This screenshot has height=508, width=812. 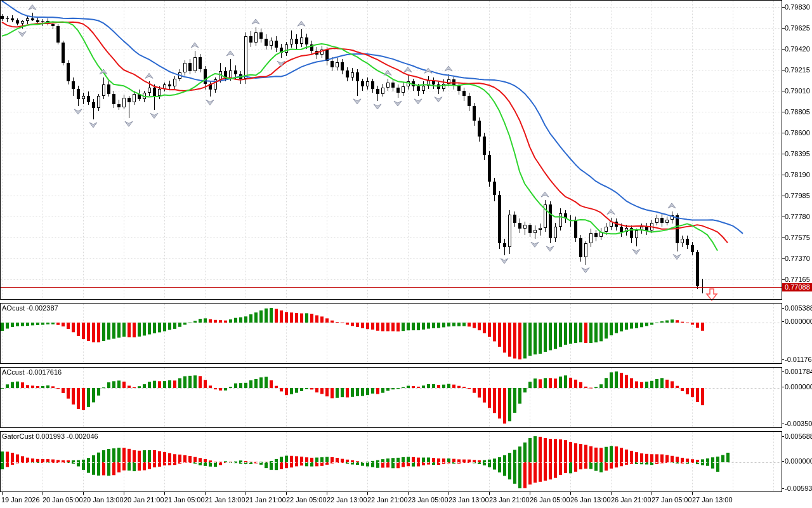 What do you see at coordinates (103, 500) in the screenshot?
I see `time-axis-label: 20 Jan 13:00` at bounding box center [103, 500].